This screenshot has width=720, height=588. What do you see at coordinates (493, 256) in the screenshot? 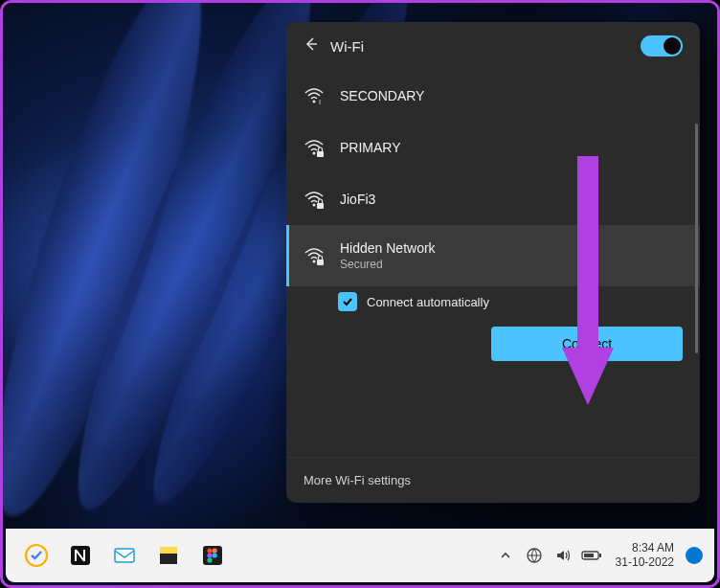
I see `network-item-hidden: Hidden Network Secured` at bounding box center [493, 256].